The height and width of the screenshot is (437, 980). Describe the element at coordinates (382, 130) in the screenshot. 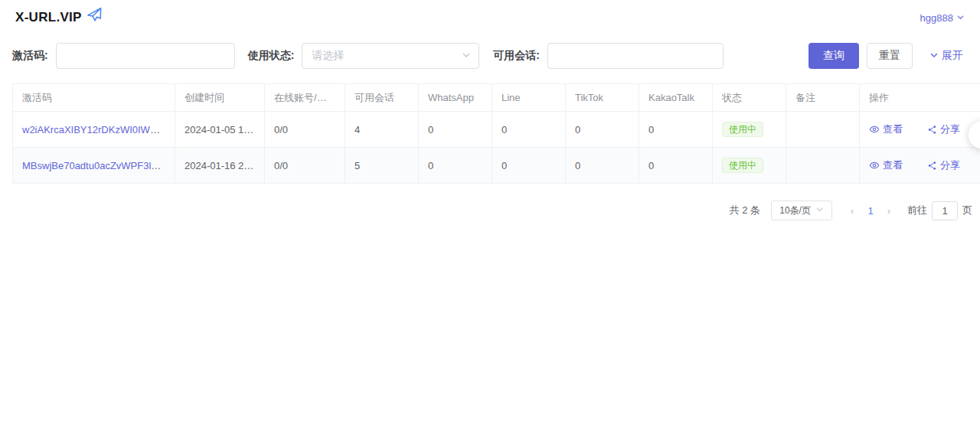

I see `sessions-cell: 4` at that location.